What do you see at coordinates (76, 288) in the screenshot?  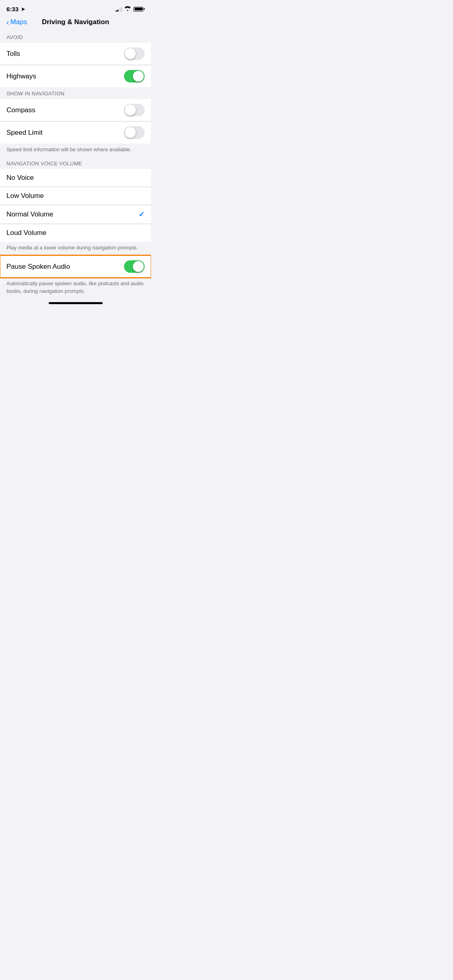 I see `pause-spoken-audio-footer: Automatically pause spoken audio, like p…` at bounding box center [76, 288].